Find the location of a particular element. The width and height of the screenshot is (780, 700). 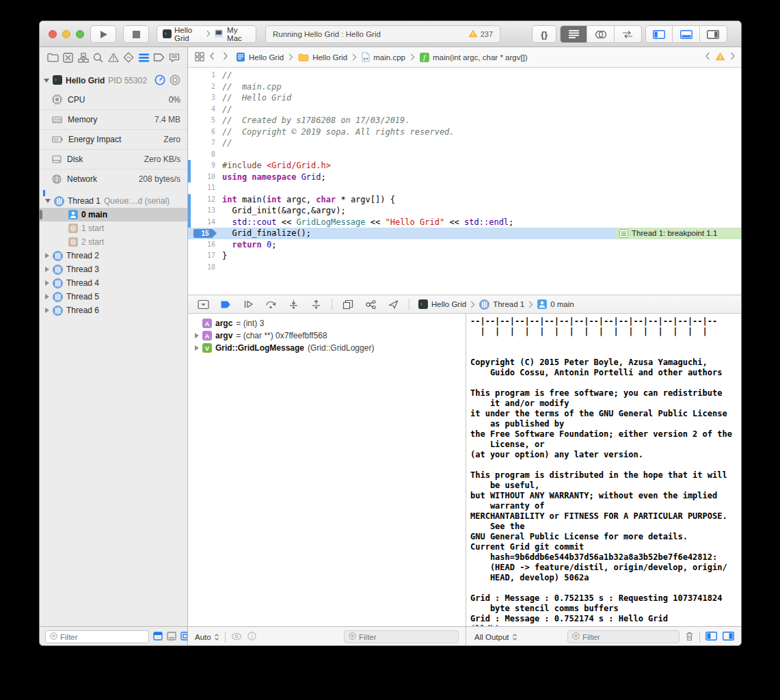

scheme-selector: Hello Grid My Mac is located at coordinates (206, 34).